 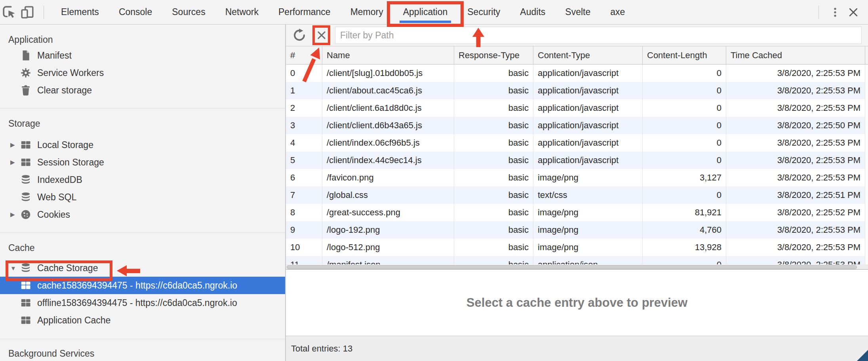 I want to click on sidebar-item-session-storage: ▶ Session Storage, so click(x=143, y=162).